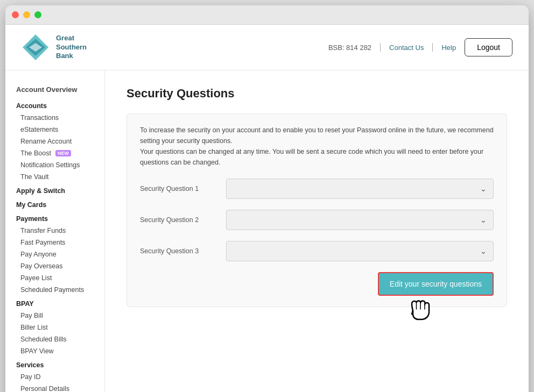 The image size is (534, 392). I want to click on contact-us-link: Contact Us, so click(406, 47).